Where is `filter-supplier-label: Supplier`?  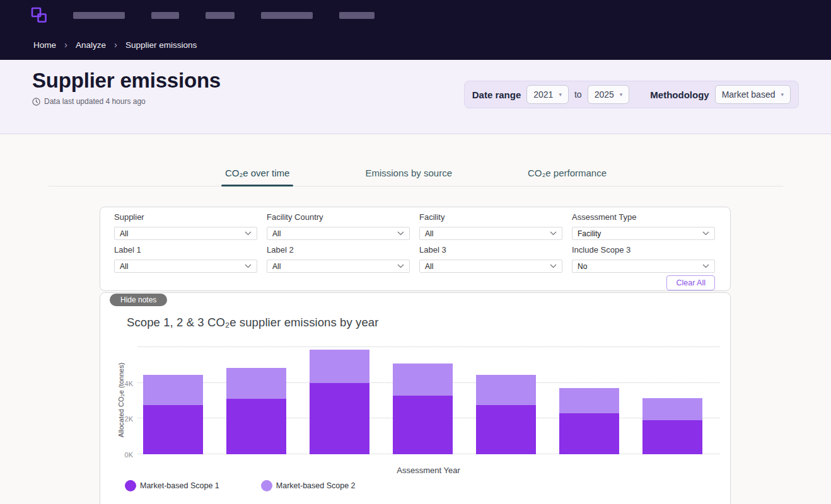 filter-supplier-label: Supplier is located at coordinates (185, 217).